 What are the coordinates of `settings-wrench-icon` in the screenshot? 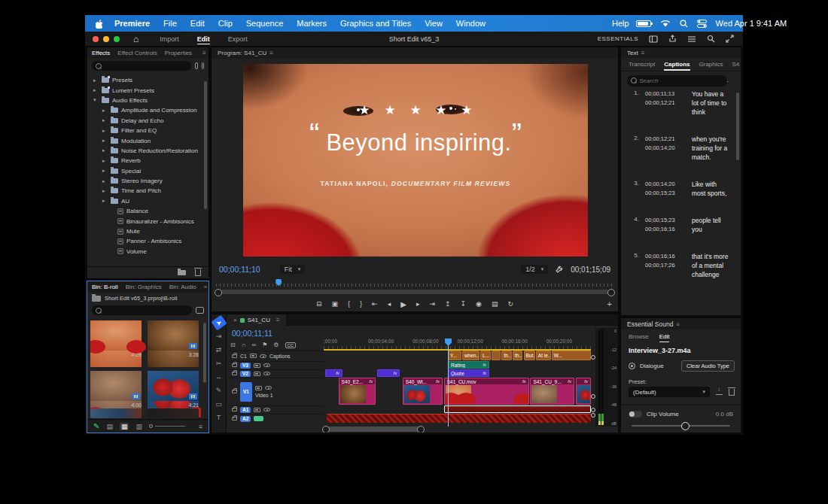 It's located at (559, 269).